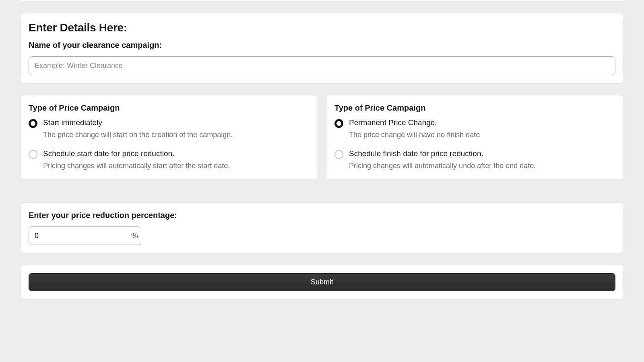  I want to click on campaign-name-input, so click(322, 66).